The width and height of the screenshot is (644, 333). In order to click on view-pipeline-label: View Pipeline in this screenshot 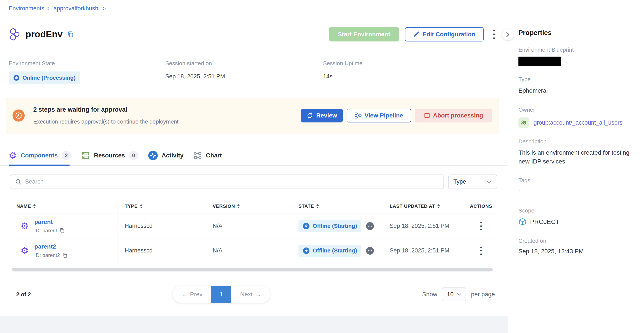, I will do `click(384, 115)`.